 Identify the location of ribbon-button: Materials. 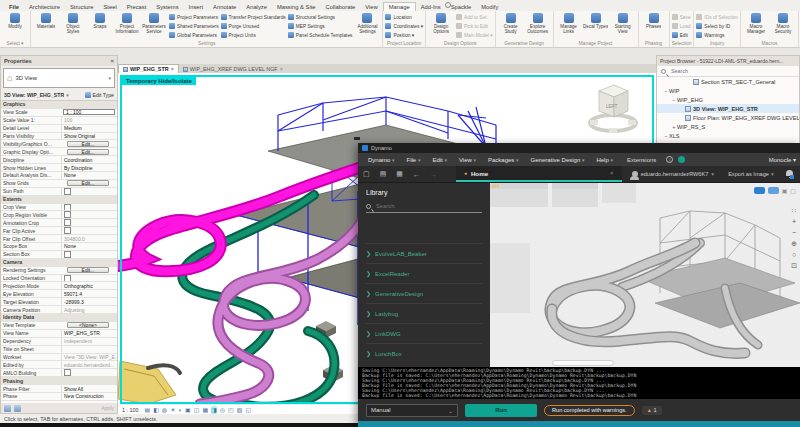
(46, 26).